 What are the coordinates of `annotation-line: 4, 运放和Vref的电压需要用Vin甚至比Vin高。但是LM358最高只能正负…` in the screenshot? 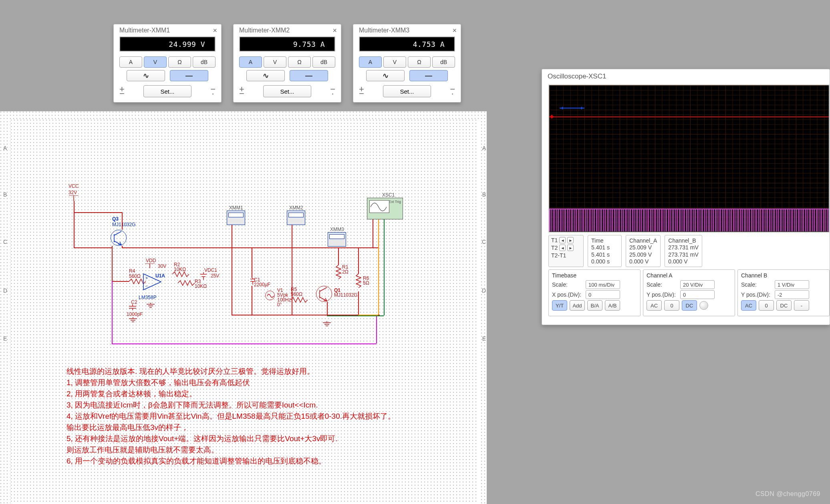 It's located at (231, 416).